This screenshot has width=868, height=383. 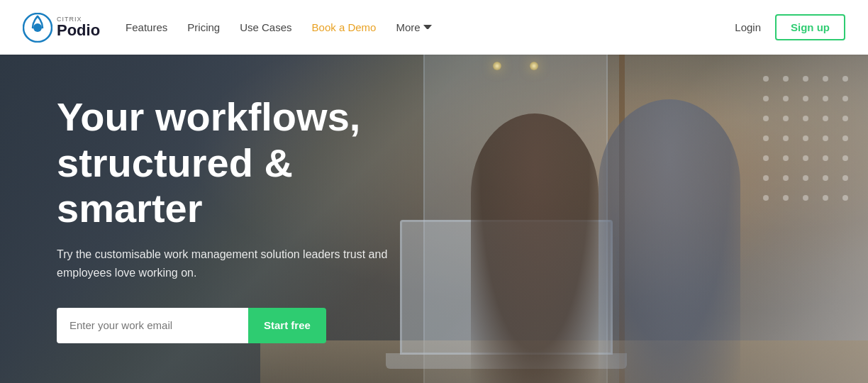 What do you see at coordinates (430, 27) in the screenshot?
I see `nav-links: Features Pricing Use Cases Book a Demo M…` at bounding box center [430, 27].